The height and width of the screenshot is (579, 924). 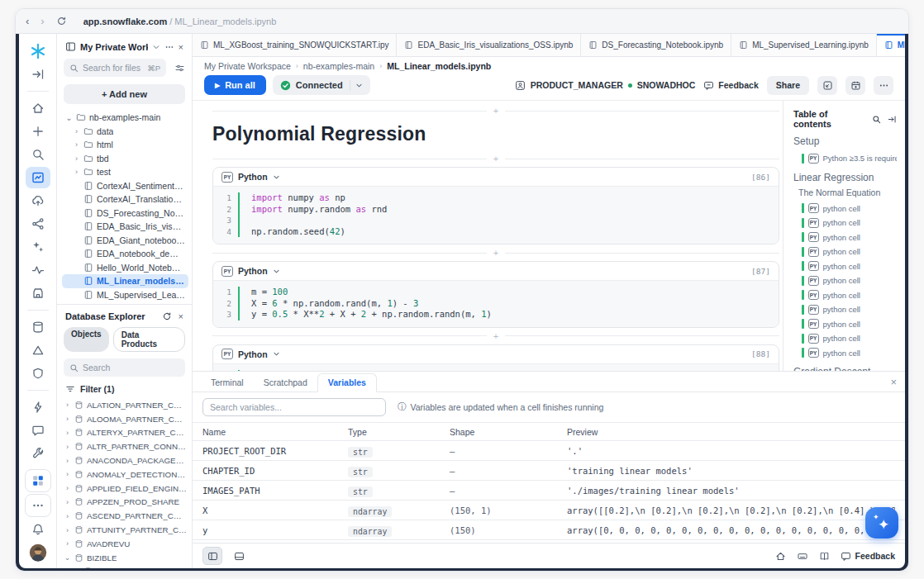 I want to click on db-tab-data-products: Data Products, so click(x=149, y=339).